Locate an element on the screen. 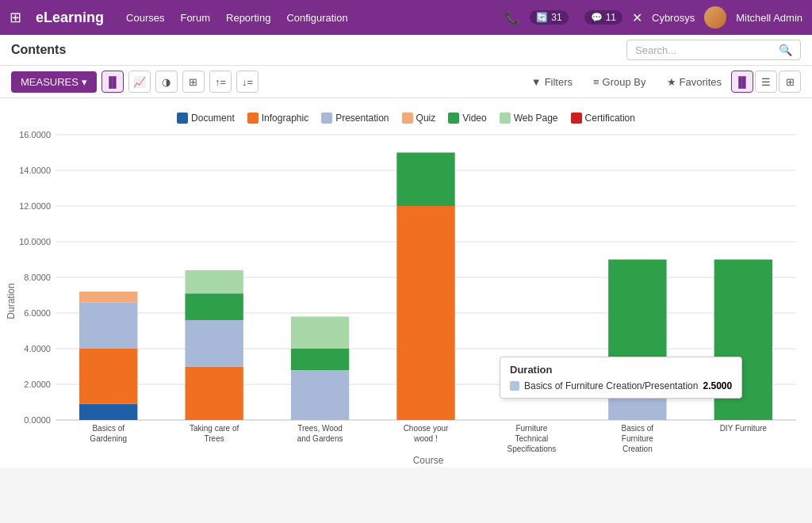 This screenshot has width=812, height=523. list-view-button: ☰ is located at coordinates (766, 82).